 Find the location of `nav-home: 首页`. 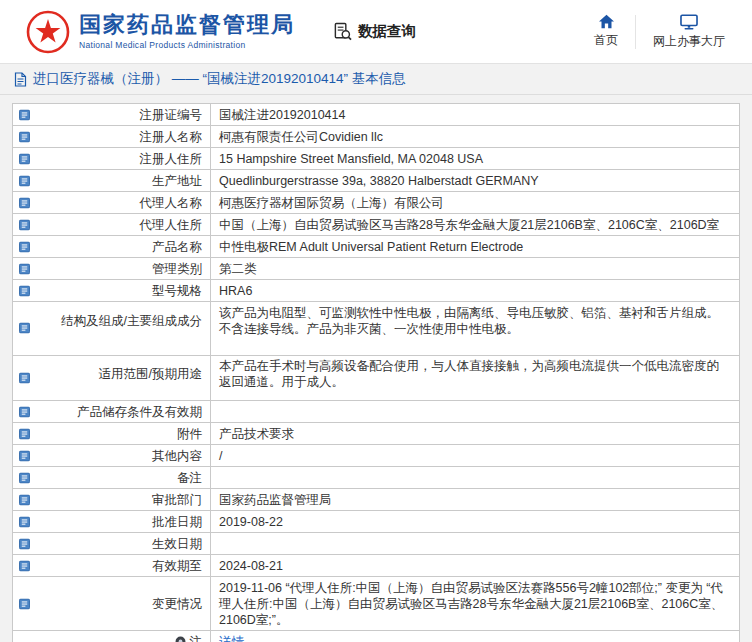

nav-home: 首页 is located at coordinates (606, 32).